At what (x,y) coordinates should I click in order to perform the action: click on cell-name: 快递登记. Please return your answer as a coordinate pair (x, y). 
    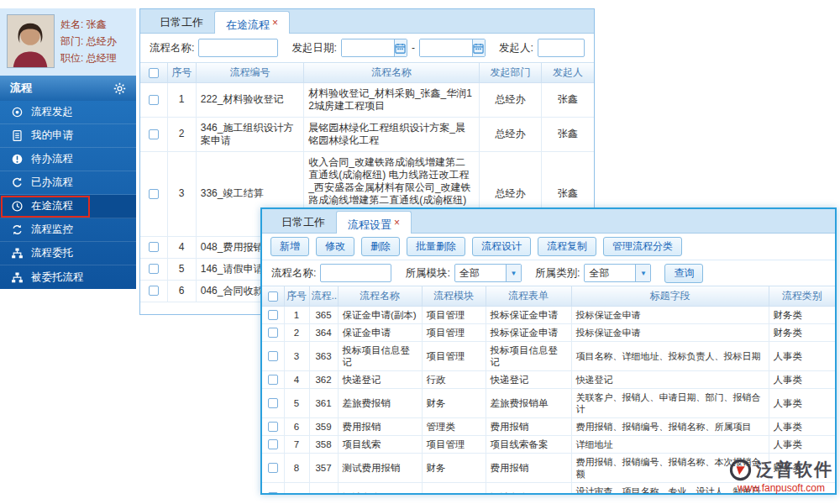
    Looking at the image, I should click on (380, 380).